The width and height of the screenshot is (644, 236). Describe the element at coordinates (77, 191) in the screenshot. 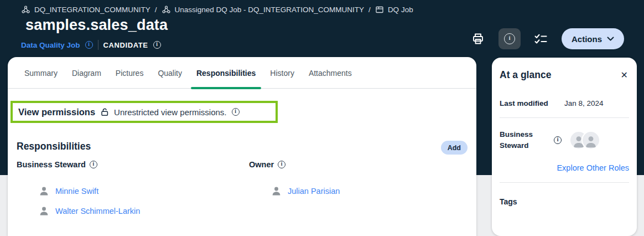

I see `person-link: Minnie Swift` at that location.